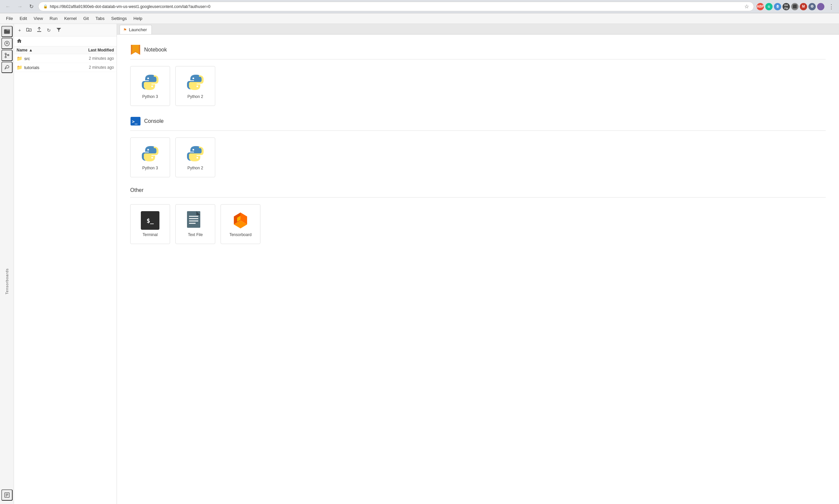  Describe the element at coordinates (136, 30) in the screenshot. I see `launcher-tab: ⚑ Launcher` at that location.